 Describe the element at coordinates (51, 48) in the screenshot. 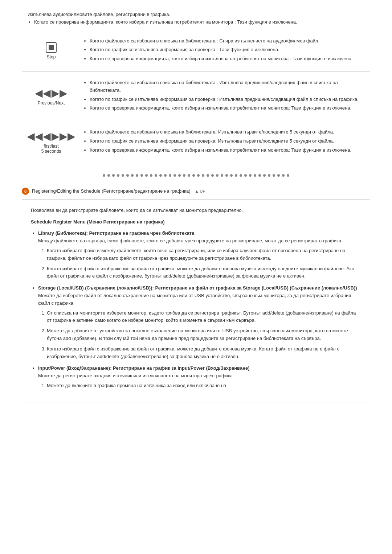

I see `stop-inner-box` at that location.